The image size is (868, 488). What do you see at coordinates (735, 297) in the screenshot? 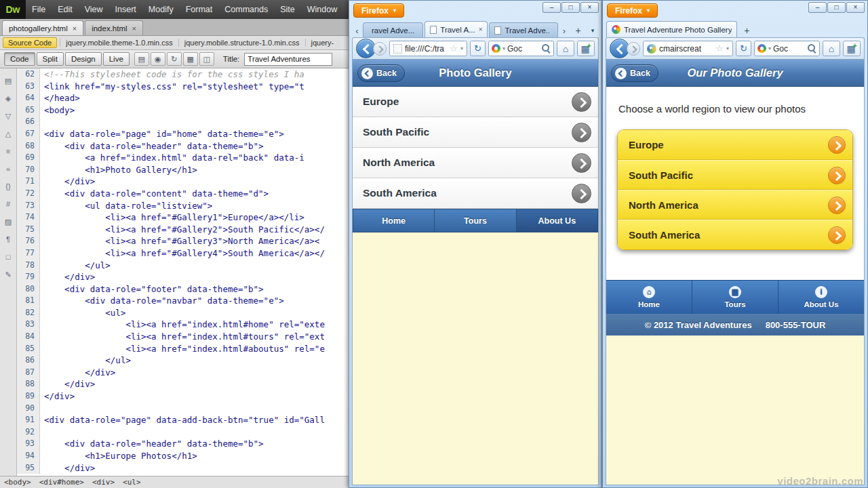
I see `navbar-button-Tours: ▦Tours` at bounding box center [735, 297].